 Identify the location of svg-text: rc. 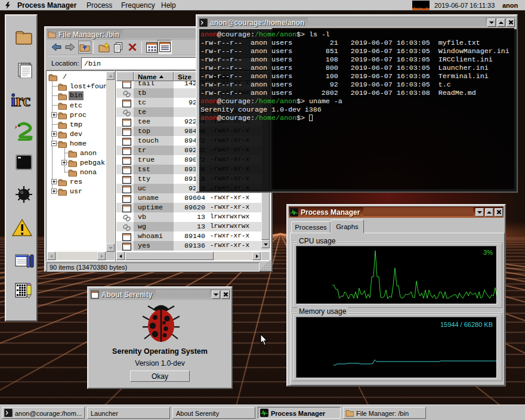
(23, 100).